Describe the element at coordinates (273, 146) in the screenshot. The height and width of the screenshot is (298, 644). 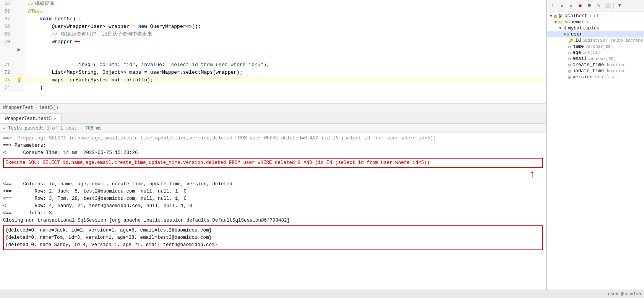
I see `console-line-params: ==> Parameters:` at that location.